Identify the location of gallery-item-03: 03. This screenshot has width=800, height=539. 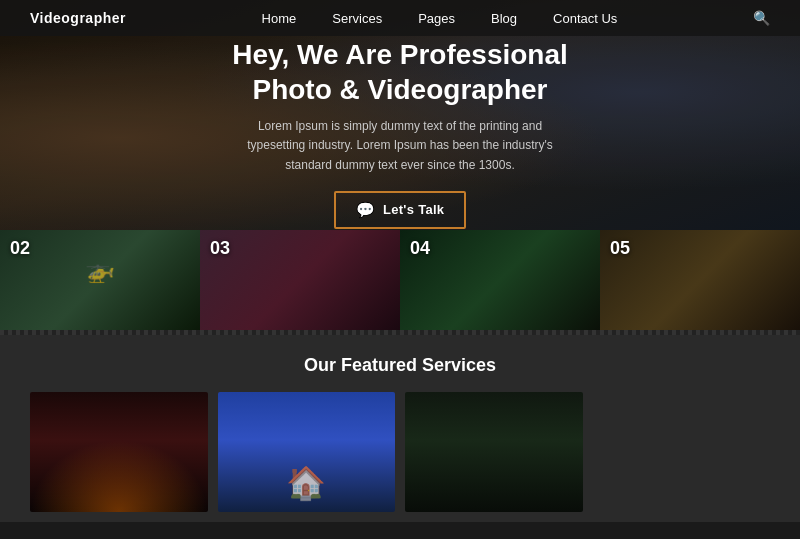
(300, 280).